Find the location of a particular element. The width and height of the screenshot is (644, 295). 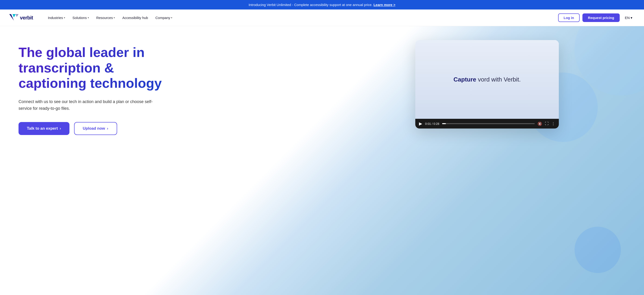

language-selector: EN ▾ is located at coordinates (628, 18).